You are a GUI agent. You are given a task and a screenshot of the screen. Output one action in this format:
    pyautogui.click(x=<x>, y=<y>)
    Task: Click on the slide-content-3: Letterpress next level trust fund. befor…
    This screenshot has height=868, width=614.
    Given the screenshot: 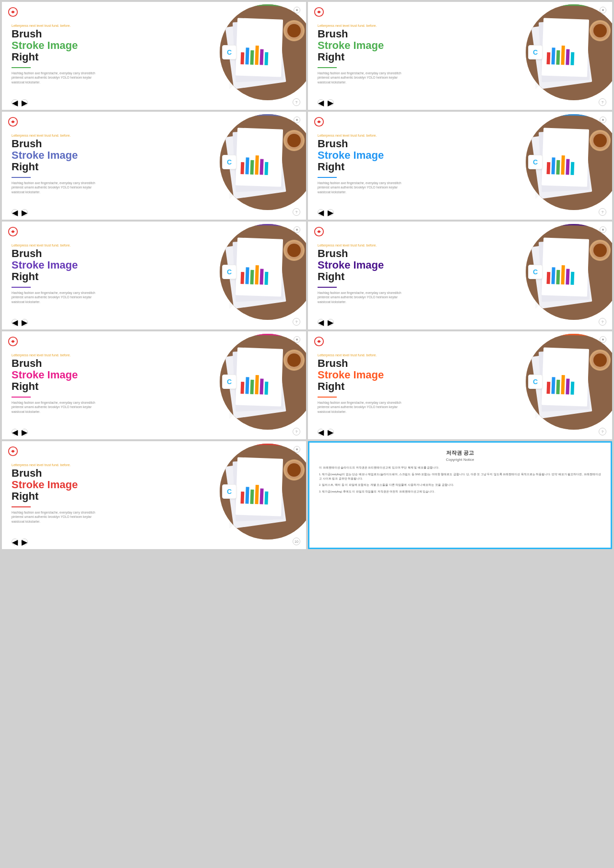 What is the action you would take?
    pyautogui.click(x=154, y=164)
    